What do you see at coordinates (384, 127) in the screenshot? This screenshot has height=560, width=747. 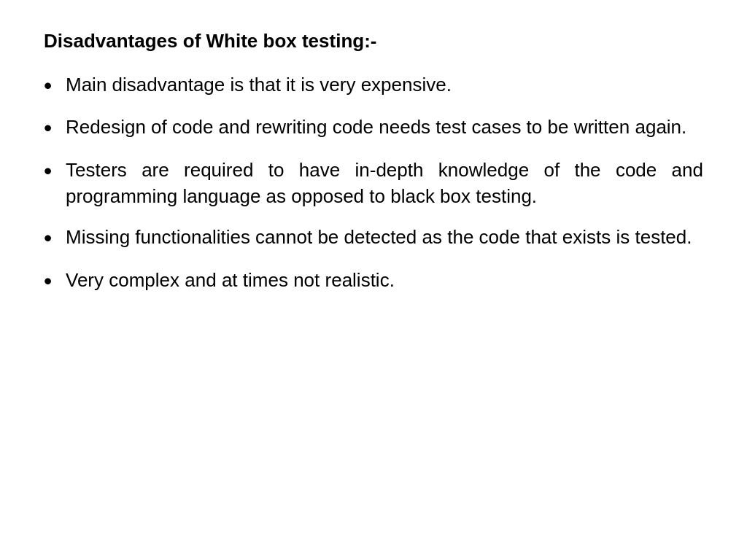 I see `bullet-text-2: Redesign of code and rewriting code need…` at bounding box center [384, 127].